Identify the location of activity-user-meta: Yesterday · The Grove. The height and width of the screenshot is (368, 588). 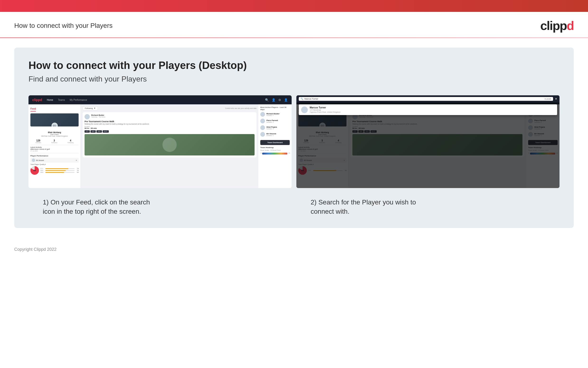
(98, 117).